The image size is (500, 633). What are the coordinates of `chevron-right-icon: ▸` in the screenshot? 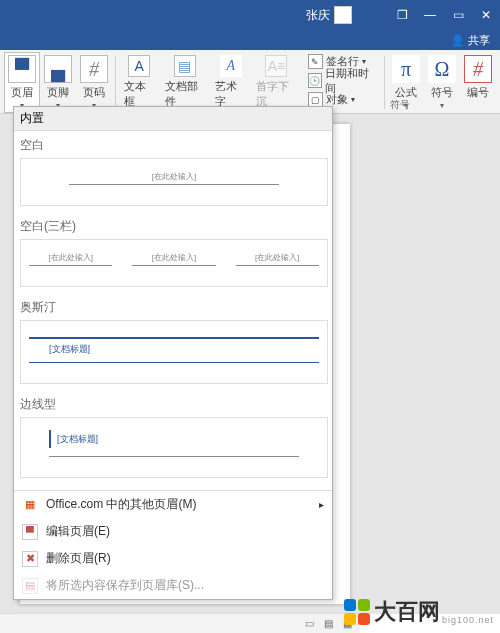 It's located at (322, 504).